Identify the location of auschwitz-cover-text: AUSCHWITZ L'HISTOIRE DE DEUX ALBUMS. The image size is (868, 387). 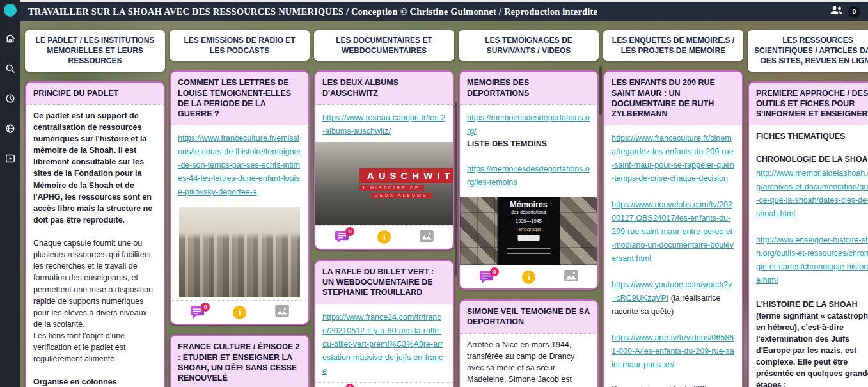
(406, 183).